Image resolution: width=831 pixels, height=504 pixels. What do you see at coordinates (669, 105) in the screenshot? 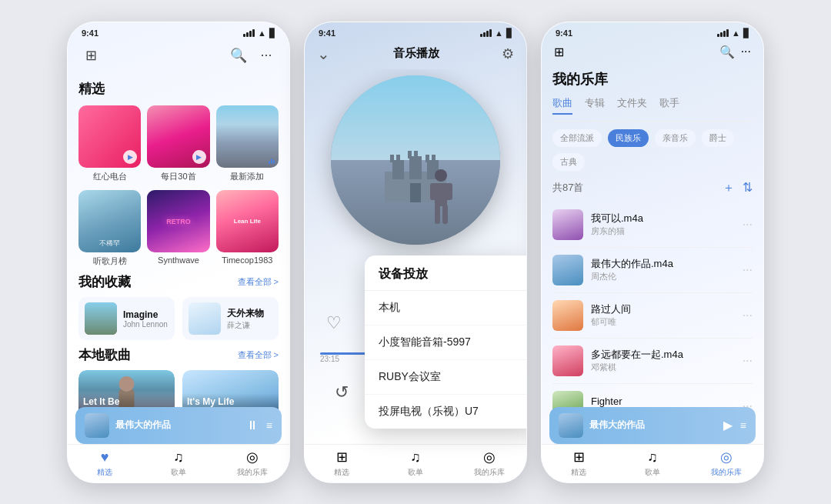
I see `tab-artists: 歌手` at bounding box center [669, 105].